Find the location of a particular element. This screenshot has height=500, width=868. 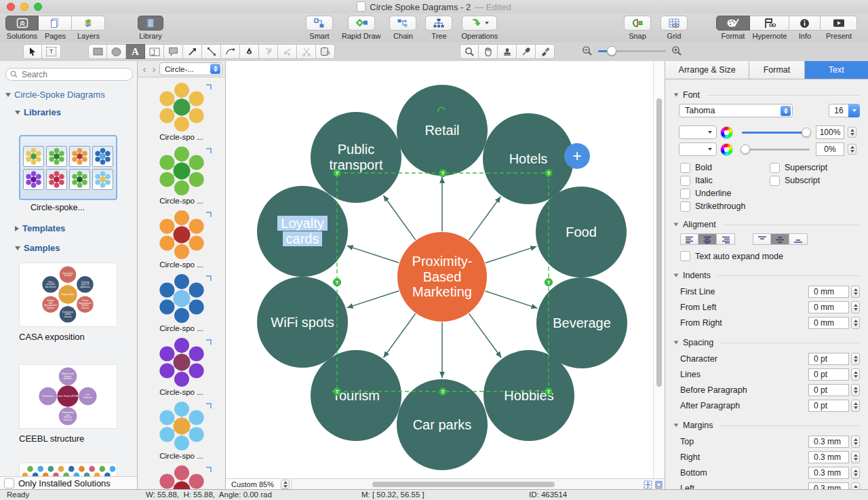

tree-item-libraries: Libraries is located at coordinates (76, 113).